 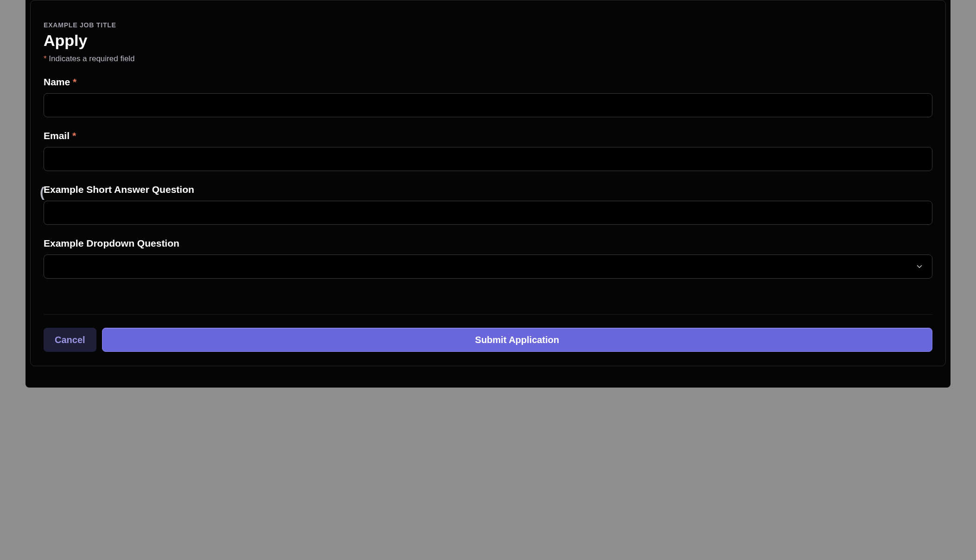 What do you see at coordinates (488, 190) in the screenshot?
I see `short-answer-label: Example Short Answer Question` at bounding box center [488, 190].